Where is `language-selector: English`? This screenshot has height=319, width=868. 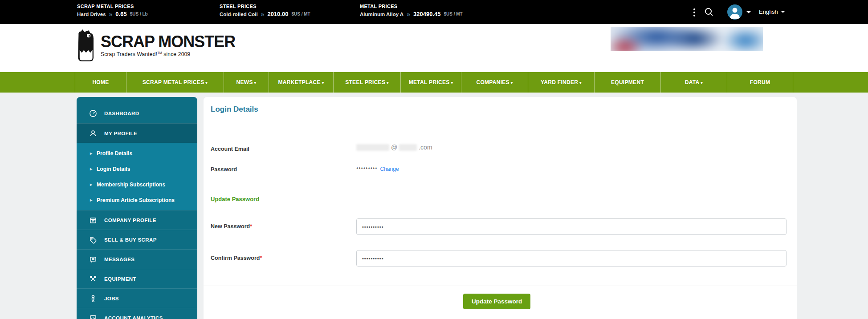
language-selector: English is located at coordinates (772, 12).